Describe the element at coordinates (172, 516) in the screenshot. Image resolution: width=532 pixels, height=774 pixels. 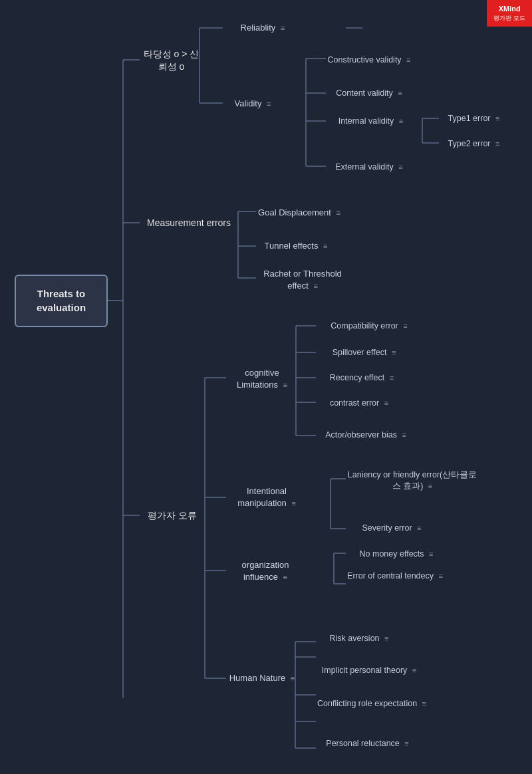
I see `node-평가자오류: 평가자 오류` at that location.